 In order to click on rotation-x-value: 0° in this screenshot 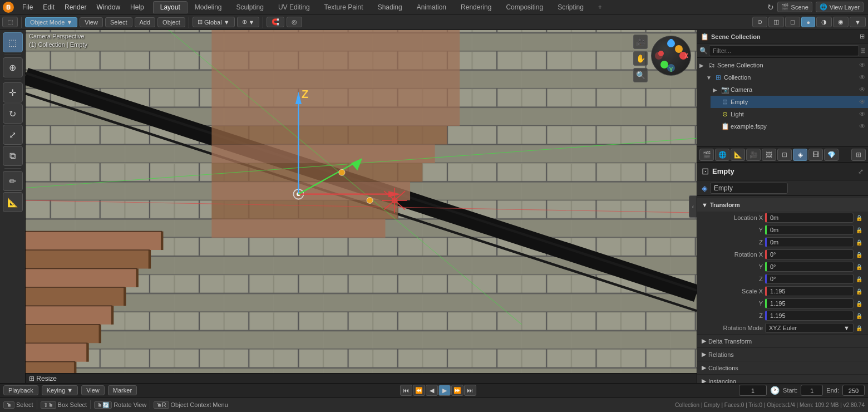, I will do `click(809, 254)`.